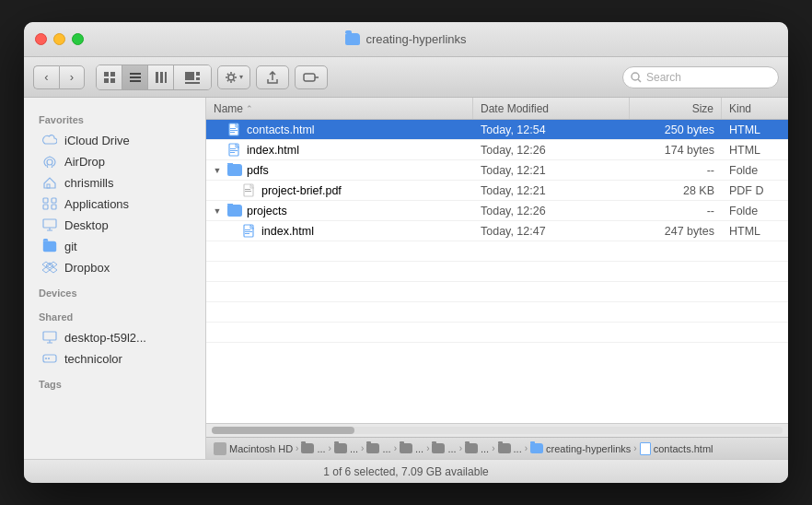 The width and height of the screenshot is (812, 505). What do you see at coordinates (114, 267) in the screenshot?
I see `sidebar-item-dropbox: Dropbox` at bounding box center [114, 267].